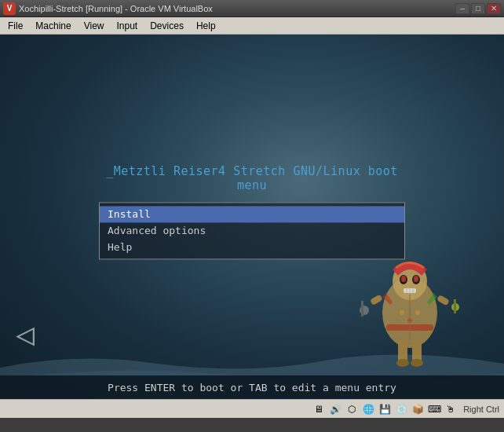  What do you see at coordinates (166, 25) in the screenshot?
I see `menu-devices: Devices` at bounding box center [166, 25].